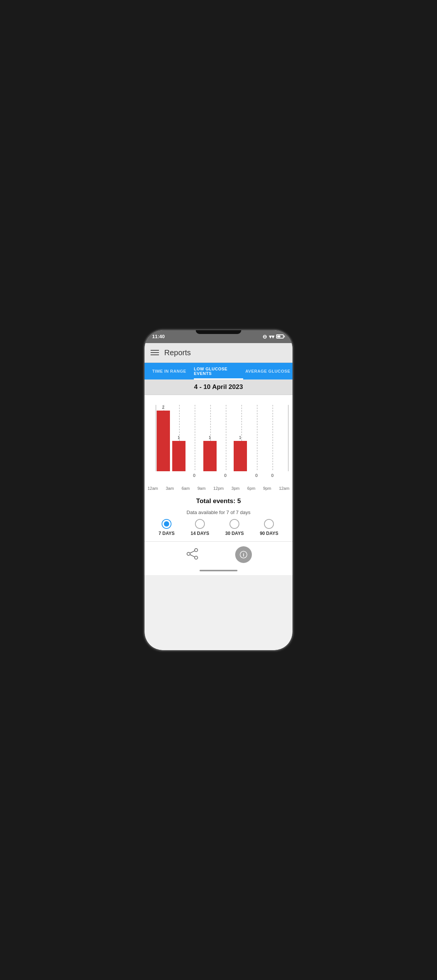 This screenshot has height=980, width=437. Describe the element at coordinates (234, 524) in the screenshot. I see `radio-30days` at that location.